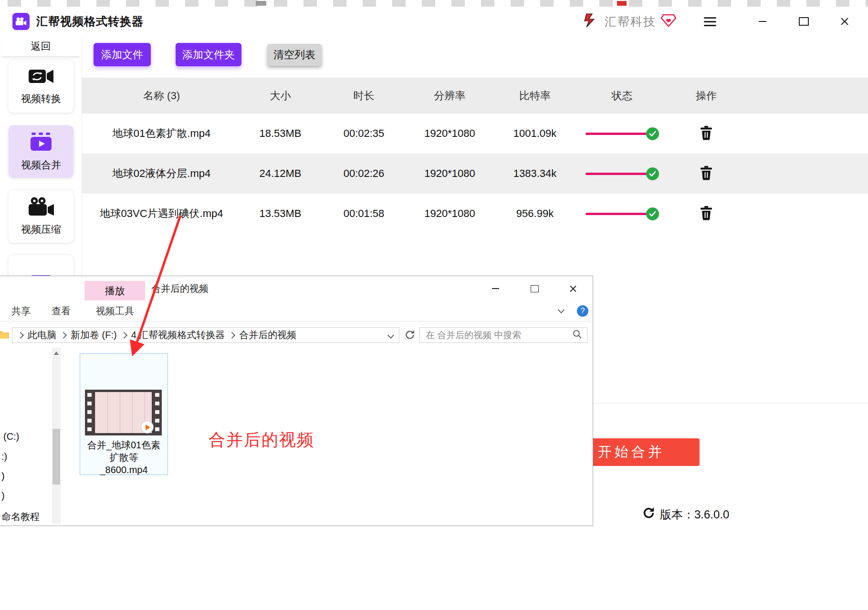 This screenshot has height=610, width=868. Describe the element at coordinates (364, 214) in the screenshot. I see `file-duration: 00:01:58` at that location.